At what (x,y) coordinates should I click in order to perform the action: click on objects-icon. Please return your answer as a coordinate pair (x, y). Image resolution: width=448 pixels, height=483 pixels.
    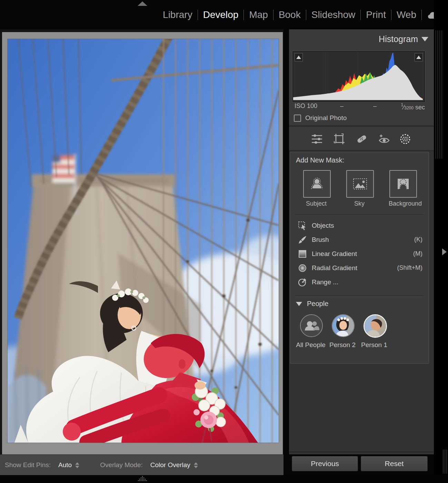
    Looking at the image, I should click on (302, 226).